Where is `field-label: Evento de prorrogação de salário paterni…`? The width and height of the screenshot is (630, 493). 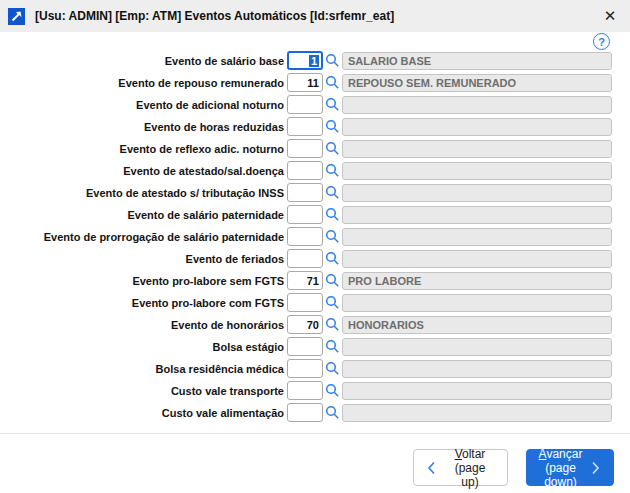
field-label: Evento de prorrogação de salário paterni… is located at coordinates (144, 237).